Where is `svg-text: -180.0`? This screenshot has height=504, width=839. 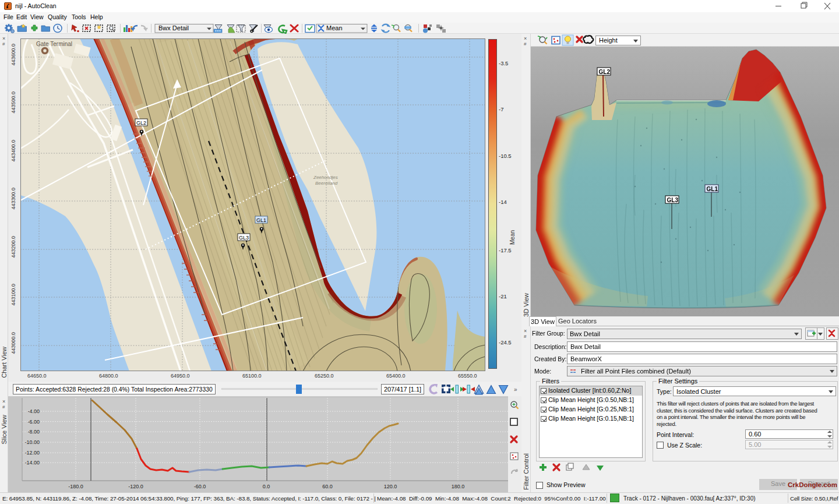 svg-text: -180.0 is located at coordinates (76, 487).